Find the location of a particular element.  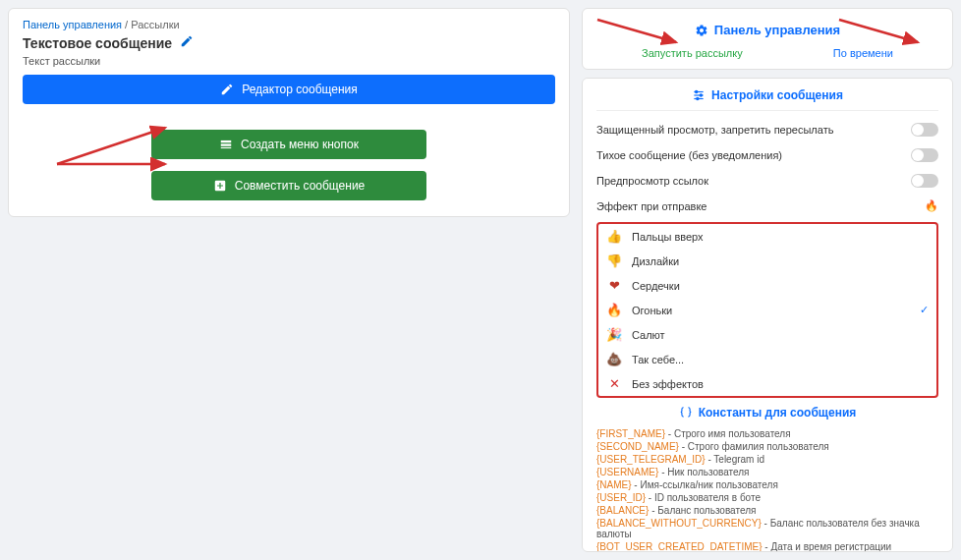

effect-thumbs-down: 👎Дизлайки is located at coordinates (767, 261).